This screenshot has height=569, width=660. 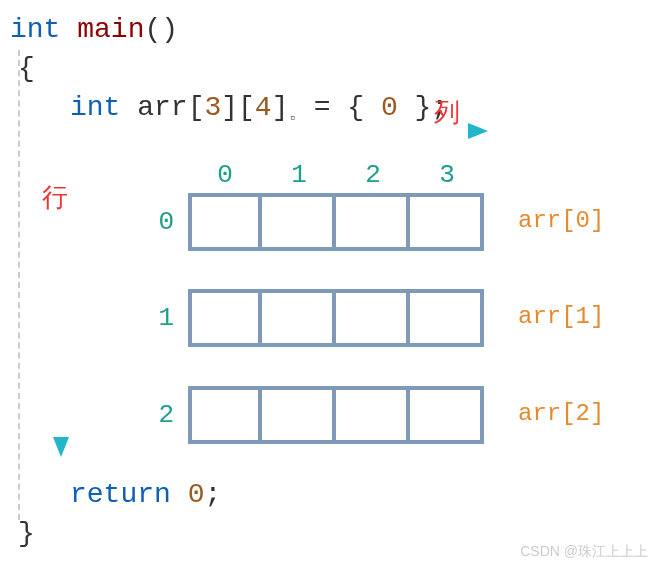 What do you see at coordinates (335, 30) in the screenshot?
I see `code-line-1: int main()` at bounding box center [335, 30].